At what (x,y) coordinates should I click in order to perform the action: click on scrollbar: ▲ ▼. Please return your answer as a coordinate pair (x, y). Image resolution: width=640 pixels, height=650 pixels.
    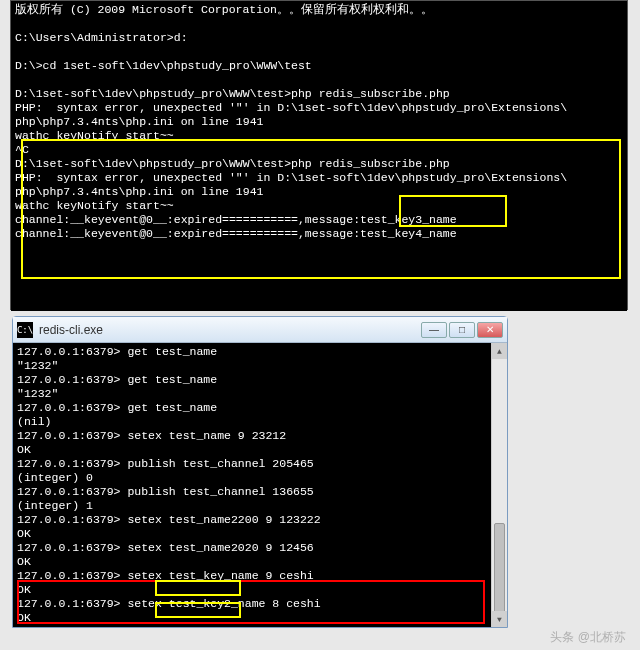
    Looking at the image, I should click on (499, 485).